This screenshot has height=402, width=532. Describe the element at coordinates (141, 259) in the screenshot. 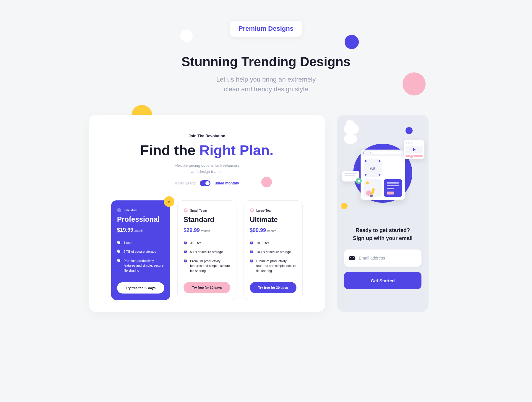

I see `plan-features: 1 user 2 TB of secure storage Premium pr…` at that location.